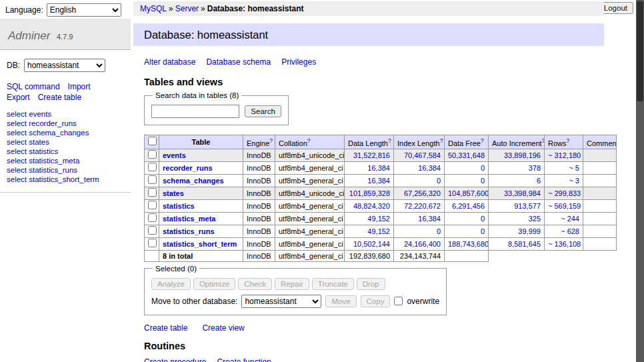  What do you see at coordinates (60, 97) in the screenshot?
I see `create-table-link: Create table` at bounding box center [60, 97].